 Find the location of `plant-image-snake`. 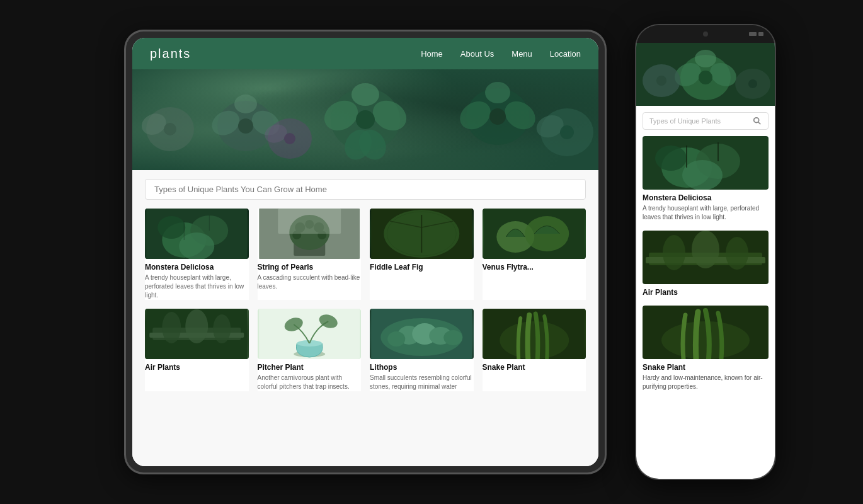

plant-image-snake is located at coordinates (534, 334).